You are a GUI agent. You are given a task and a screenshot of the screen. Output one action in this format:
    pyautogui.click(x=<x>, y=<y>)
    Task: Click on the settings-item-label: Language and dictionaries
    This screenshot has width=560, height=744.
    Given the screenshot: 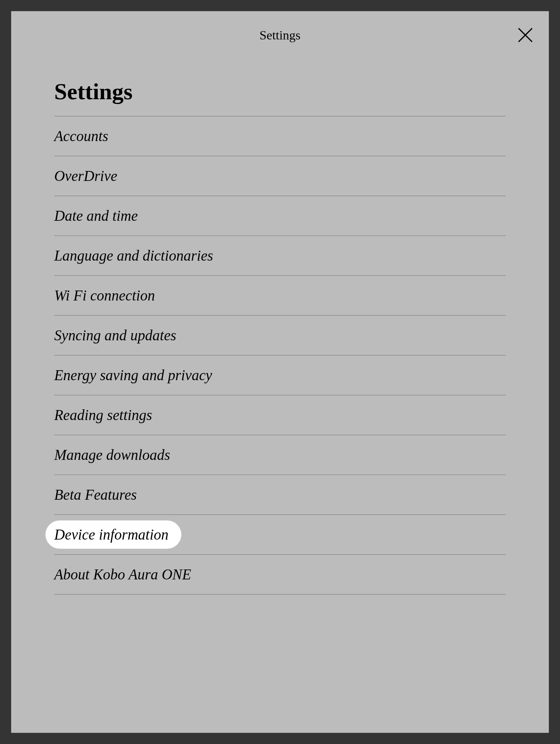 What is the action you would take?
    pyautogui.click(x=134, y=256)
    